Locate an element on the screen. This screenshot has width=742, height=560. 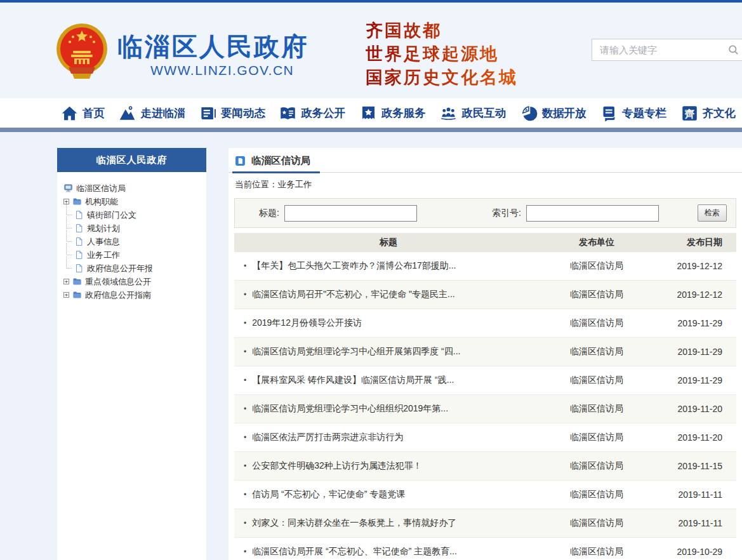
nav-item-label: 政民互动 is located at coordinates (484, 113).